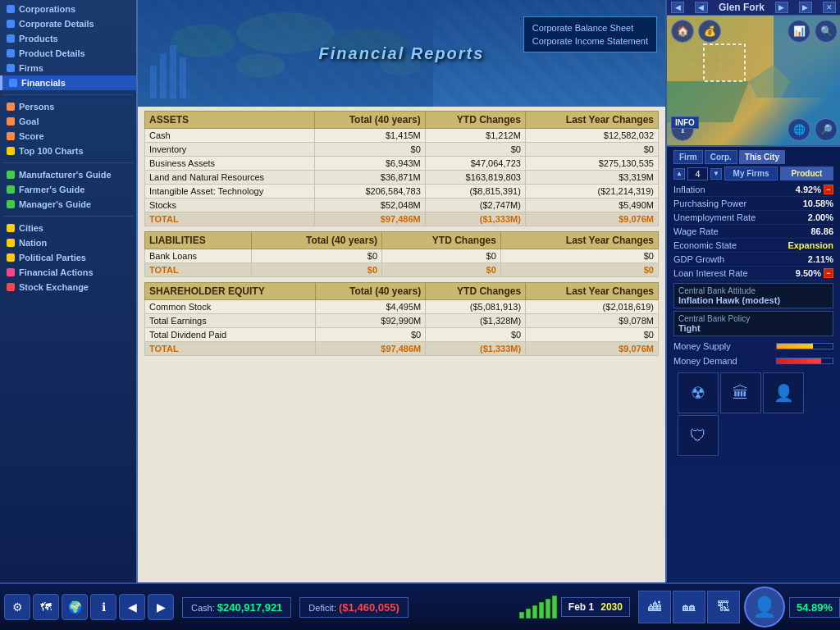 Image resolution: width=840 pixels, height=630 pixels. Describe the element at coordinates (591, 41) in the screenshot. I see `menu-income-statement: Corporate Income Statement` at that location.